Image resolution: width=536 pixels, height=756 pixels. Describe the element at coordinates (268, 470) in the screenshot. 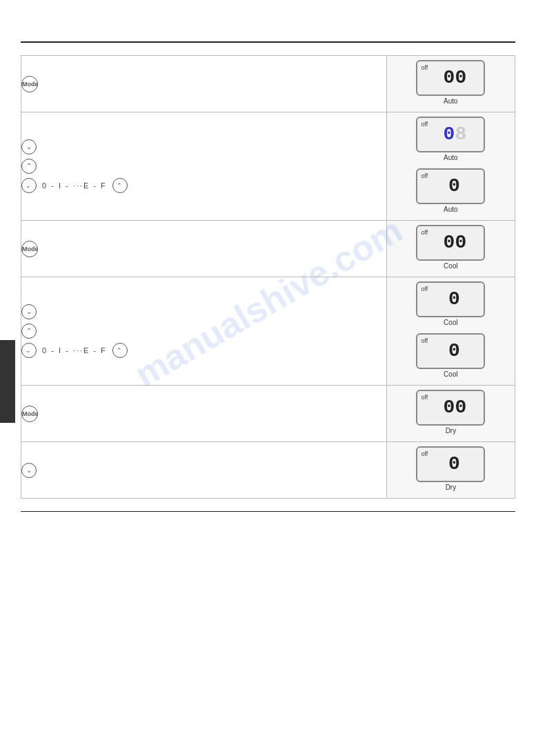

I see `table-row: ⌄ off 0 Dry` at that location.